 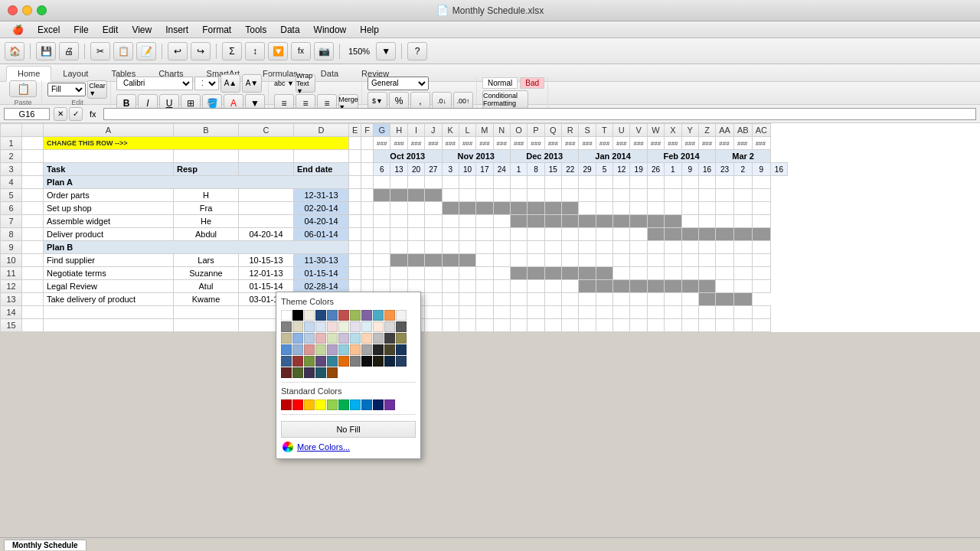 I want to click on r1-p: ###, so click(x=536, y=144).